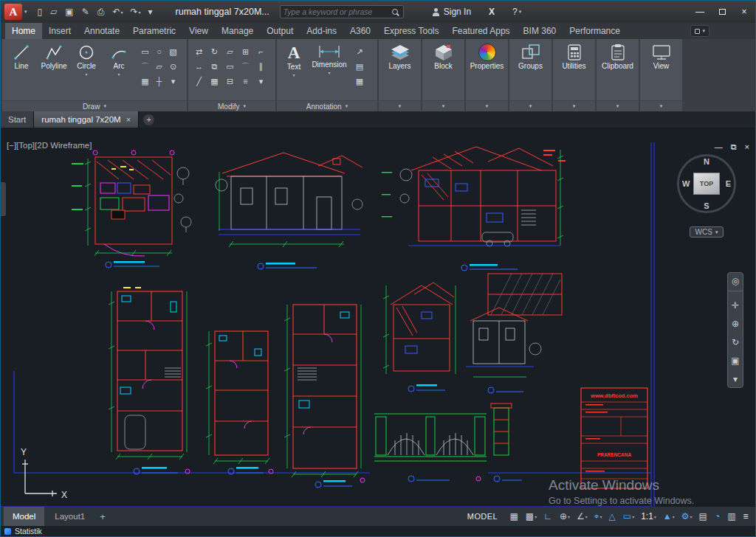 The image size is (756, 537). Describe the element at coordinates (119, 71) in the screenshot. I see `arc-tool: Arc ▾` at that location.